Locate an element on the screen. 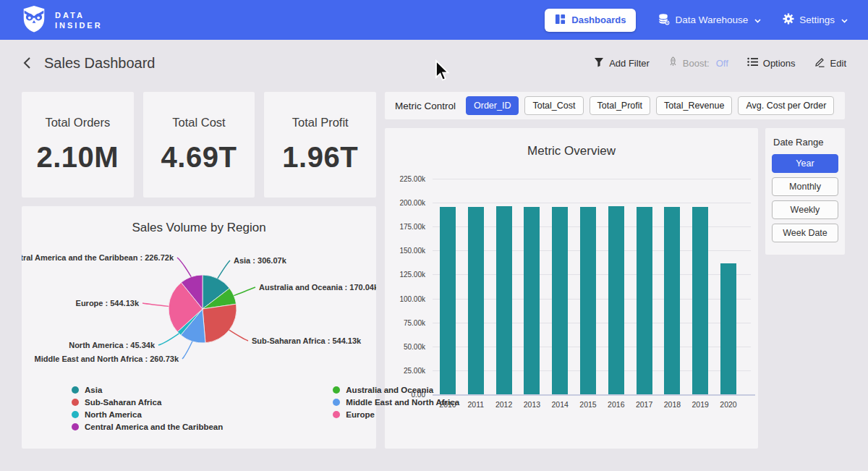  pie-legend-label: Australia and Oceania is located at coordinates (389, 390).